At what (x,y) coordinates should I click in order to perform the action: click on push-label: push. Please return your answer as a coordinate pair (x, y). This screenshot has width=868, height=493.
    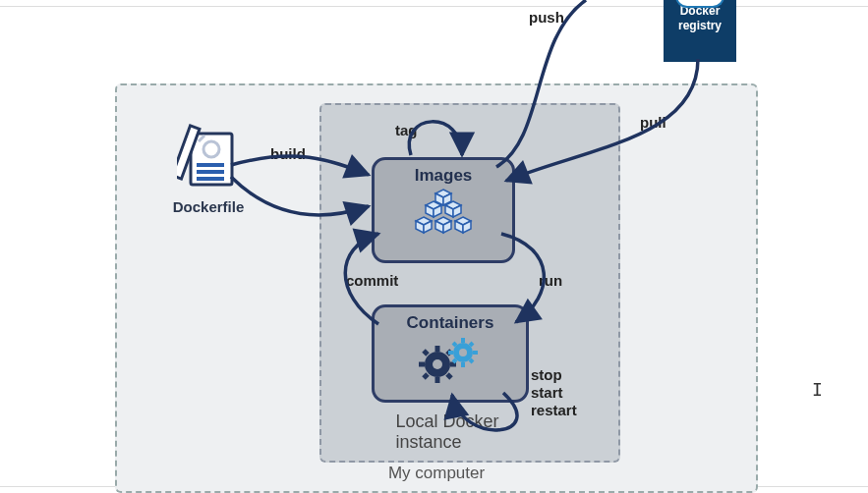
    Looking at the image, I should click on (547, 18).